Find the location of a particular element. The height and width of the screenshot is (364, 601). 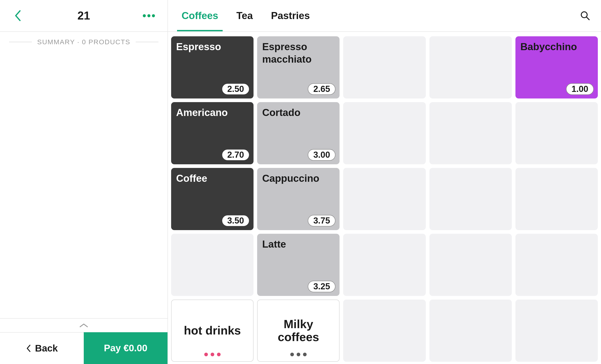

order-number: 21 is located at coordinates (84, 16).